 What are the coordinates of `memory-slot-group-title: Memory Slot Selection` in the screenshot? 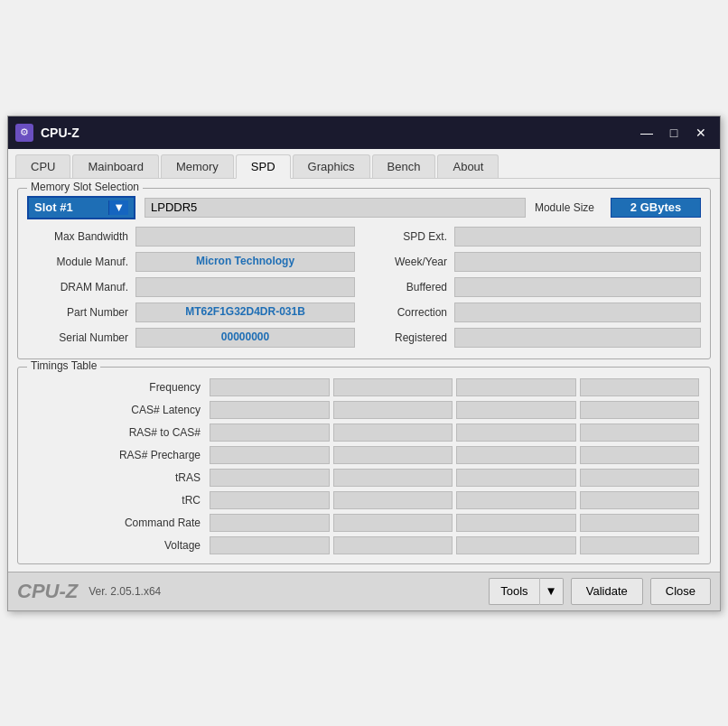 It's located at (85, 187).